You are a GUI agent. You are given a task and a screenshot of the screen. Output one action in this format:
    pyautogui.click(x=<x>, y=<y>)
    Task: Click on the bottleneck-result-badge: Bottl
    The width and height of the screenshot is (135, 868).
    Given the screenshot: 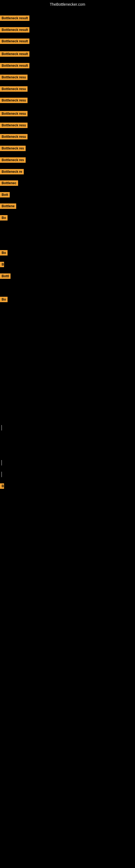 What is the action you would take?
    pyautogui.click(x=5, y=276)
    